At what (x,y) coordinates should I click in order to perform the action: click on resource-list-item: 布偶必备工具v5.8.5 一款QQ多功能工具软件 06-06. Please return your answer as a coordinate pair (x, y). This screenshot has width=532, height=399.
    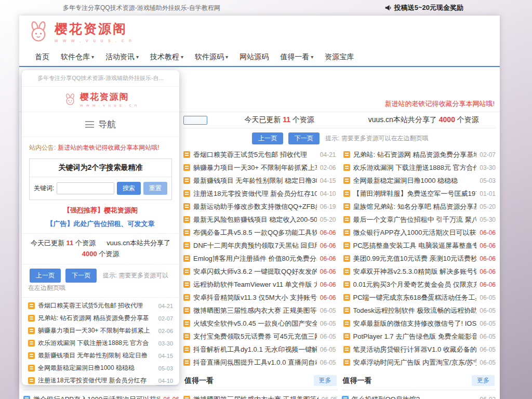
    Looking at the image, I should click on (260, 233).